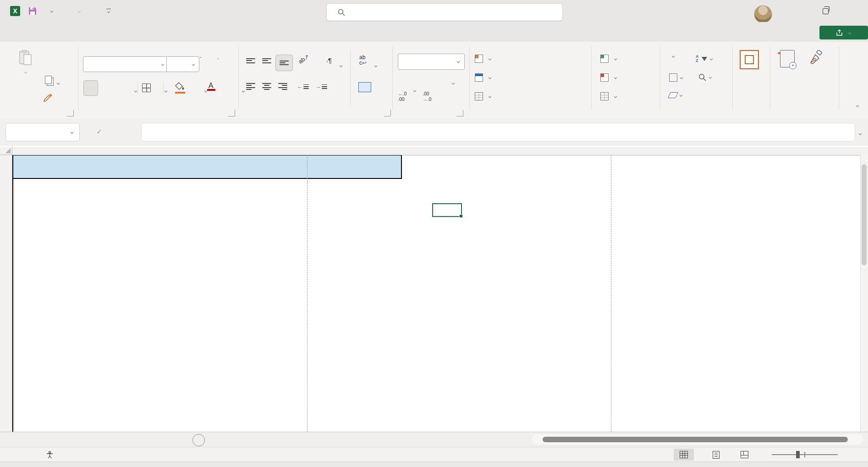 The height and width of the screenshot is (467, 868). Describe the element at coordinates (79, 11) in the screenshot. I see `redo-button` at that location.